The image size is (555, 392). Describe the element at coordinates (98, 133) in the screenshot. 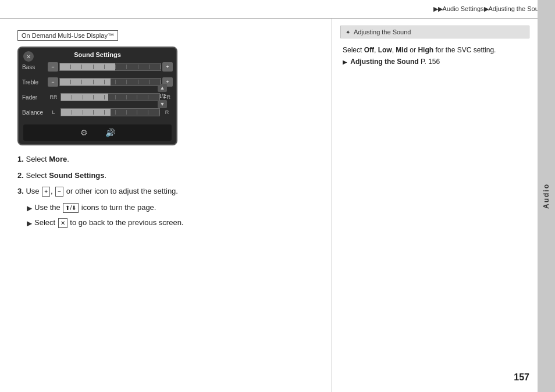

I see `device-bottom-bar: ⚙ 🔊` at that location.